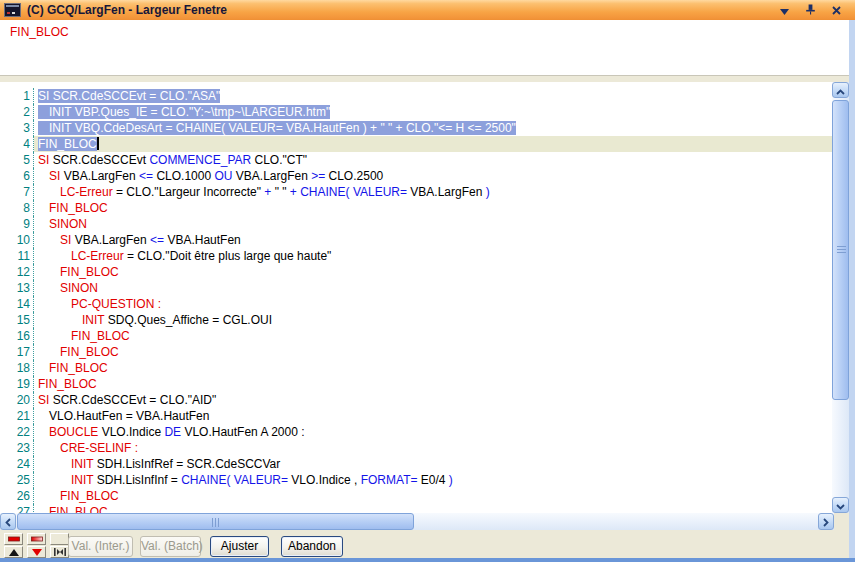  I want to click on code-line-content: BOUCLE VLO.Indice DE VLO.HautFen A 2000 …, so click(433, 432).